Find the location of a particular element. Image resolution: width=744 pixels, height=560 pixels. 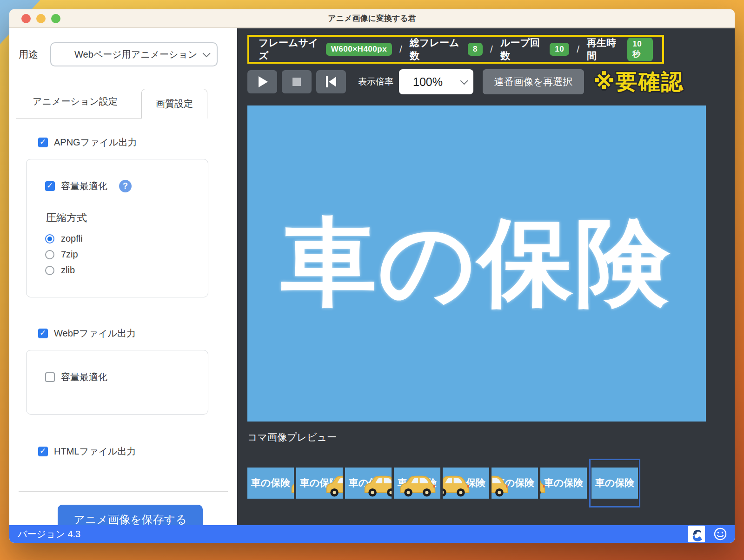

frame-thumbnail-3: 車の保険 is located at coordinates (368, 483).